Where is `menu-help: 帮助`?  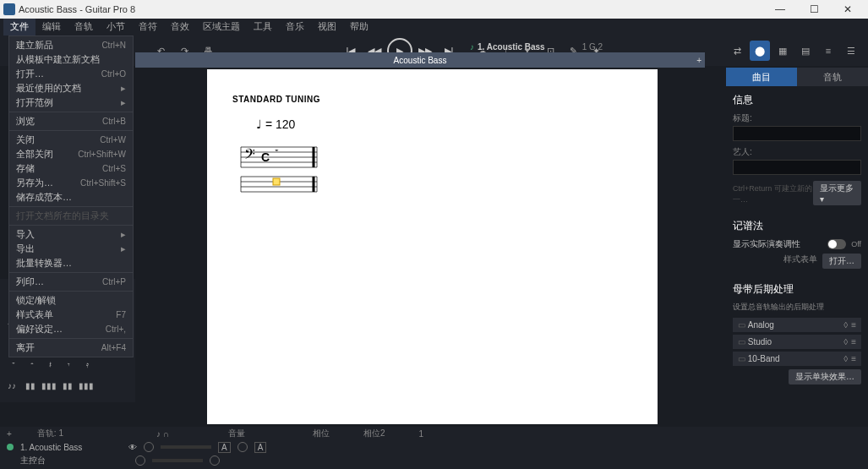 menu-help: 帮助 is located at coordinates (359, 27).